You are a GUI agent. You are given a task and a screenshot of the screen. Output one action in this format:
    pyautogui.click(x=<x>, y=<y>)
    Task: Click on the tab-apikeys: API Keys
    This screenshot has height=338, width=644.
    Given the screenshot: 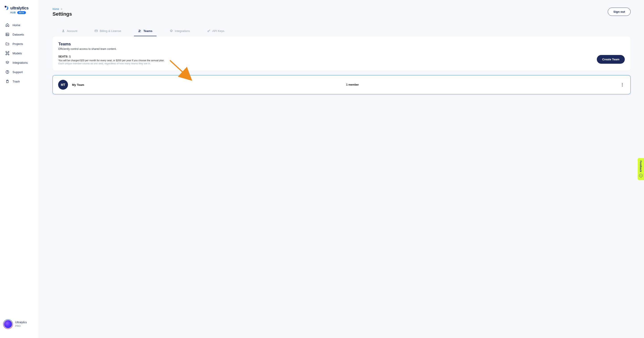 What is the action you would take?
    pyautogui.click(x=216, y=32)
    